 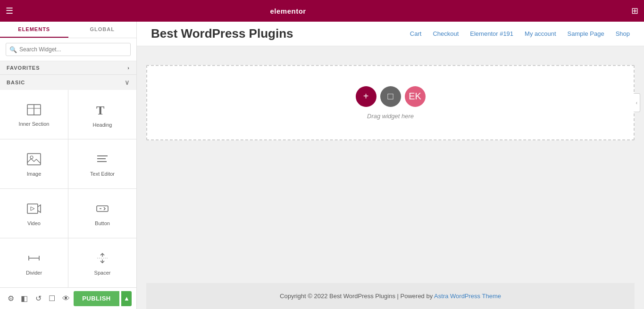 What do you see at coordinates (366, 97) in the screenshot?
I see `add-widget-button: +` at bounding box center [366, 97].